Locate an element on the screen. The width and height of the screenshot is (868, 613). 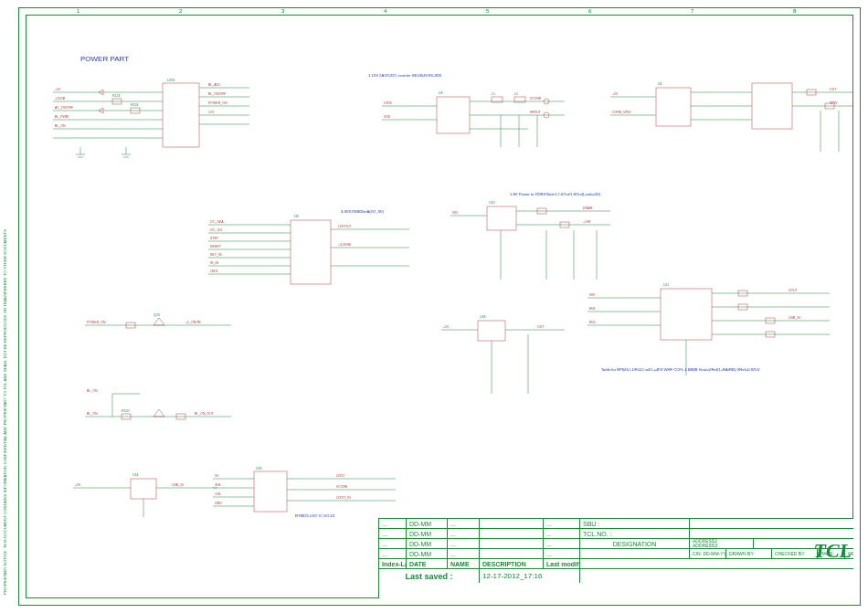
net: LDOIT_IN is located at coordinates (344, 498).